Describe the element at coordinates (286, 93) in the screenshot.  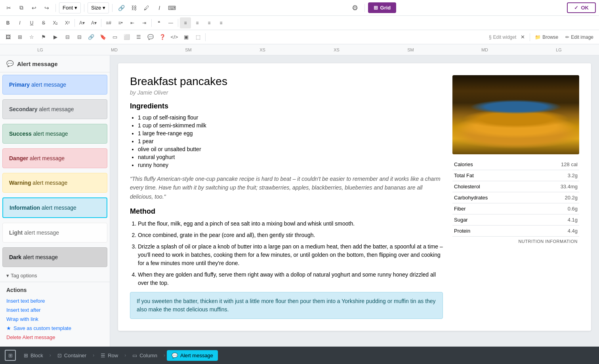
I see `recipe-author: by Jamie Oliver` at that location.